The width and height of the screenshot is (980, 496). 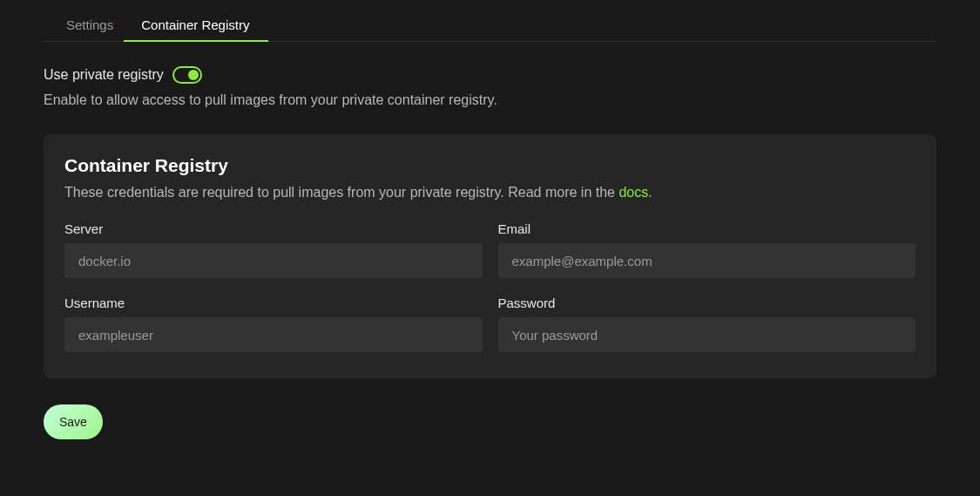 I want to click on email-field: Email, so click(x=707, y=249).